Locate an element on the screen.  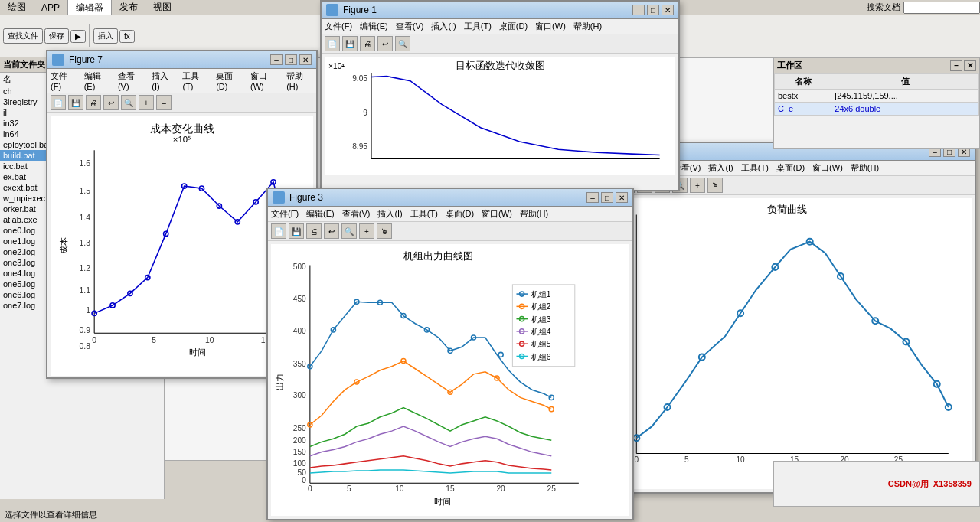
fig7-menu-file: 文件(F) is located at coordinates (64, 81).